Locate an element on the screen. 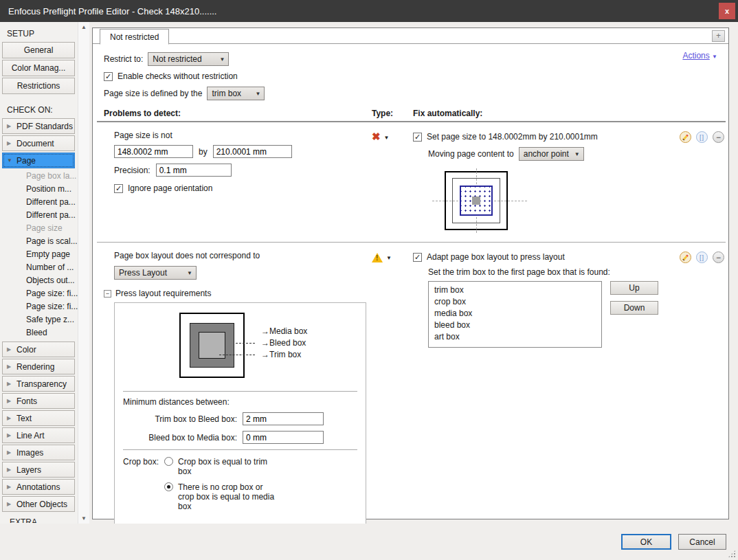 The height and width of the screenshot is (560, 738). sidebar-group-line-art: ▶Line Art is located at coordinates (38, 436).